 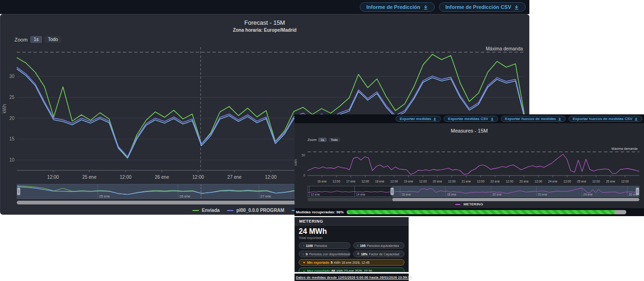 What do you see at coordinates (354, 277) in the screenshot?
I see `date-range-link: Datos de medidas desde 12/01/2026 0:00:0…` at bounding box center [354, 277].